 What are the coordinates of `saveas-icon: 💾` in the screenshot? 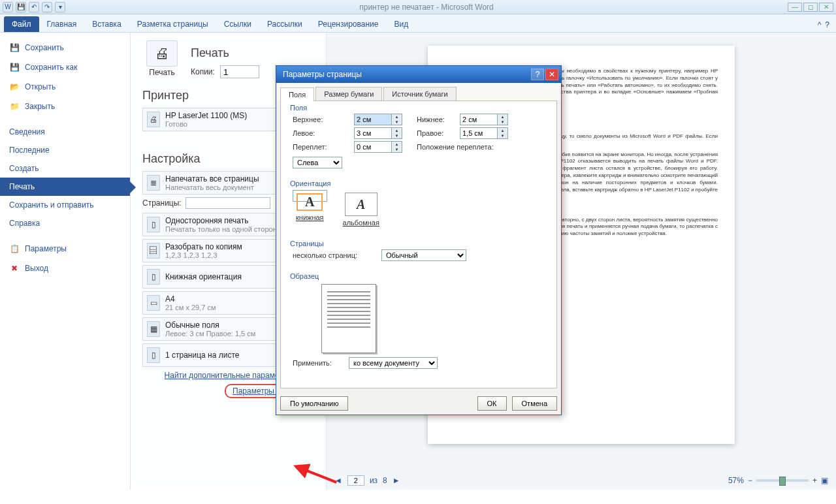 It's located at (14, 67).